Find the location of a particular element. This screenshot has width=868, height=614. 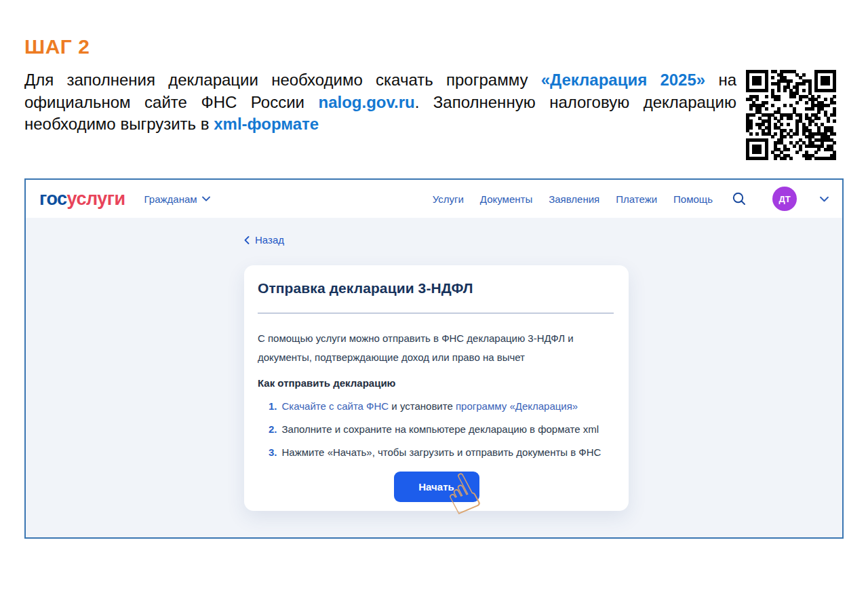

back-link-label: Назад is located at coordinates (270, 240).